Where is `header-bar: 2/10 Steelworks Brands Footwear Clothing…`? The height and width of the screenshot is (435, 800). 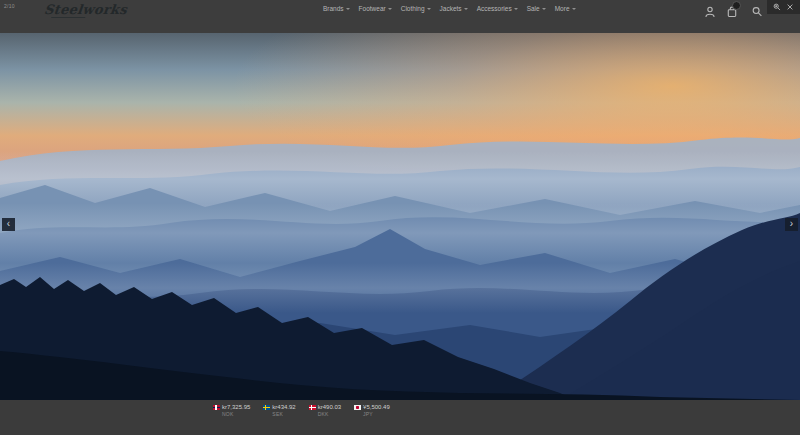 header-bar: 2/10 Steelworks Brands Footwear Clothing… is located at coordinates (400, 16).